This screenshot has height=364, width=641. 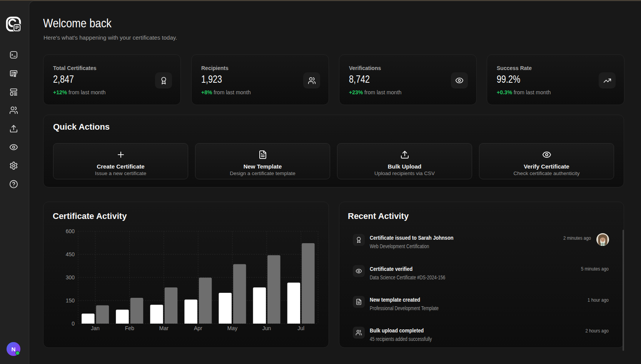 I want to click on svg-text: May, so click(x=232, y=328).